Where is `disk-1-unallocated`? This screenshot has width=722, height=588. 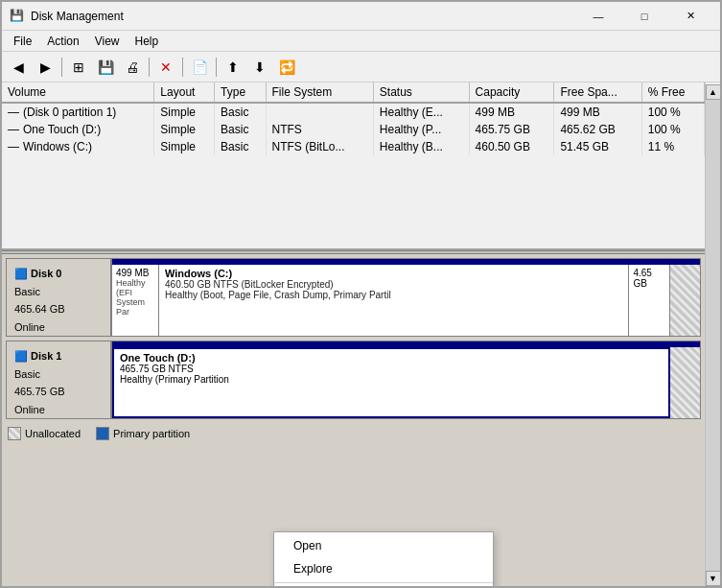 disk-1-unallocated is located at coordinates (685, 383).